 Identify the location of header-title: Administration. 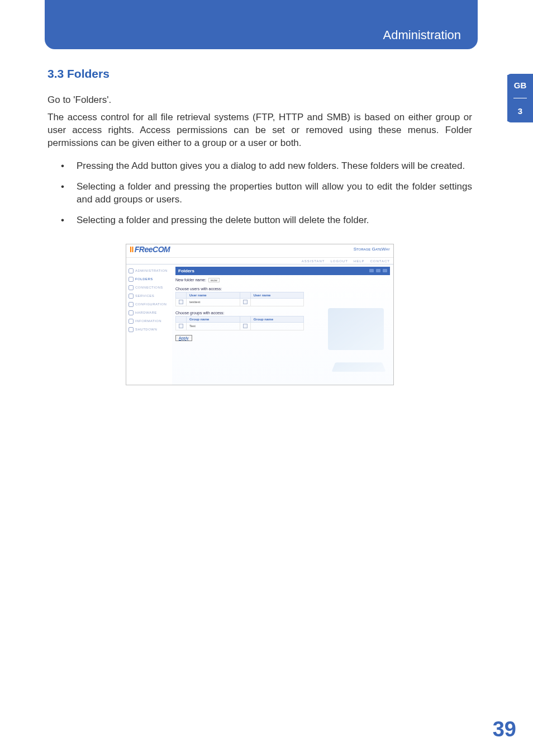
(261, 21).